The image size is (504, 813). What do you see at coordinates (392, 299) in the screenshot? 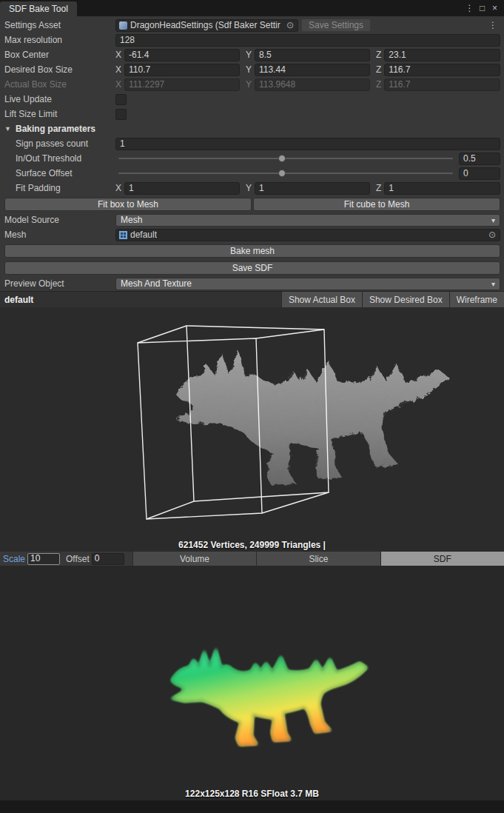
I see `preview-toolbar-buttons: Show Actual Box Show Desired Box Wirefra…` at bounding box center [392, 299].